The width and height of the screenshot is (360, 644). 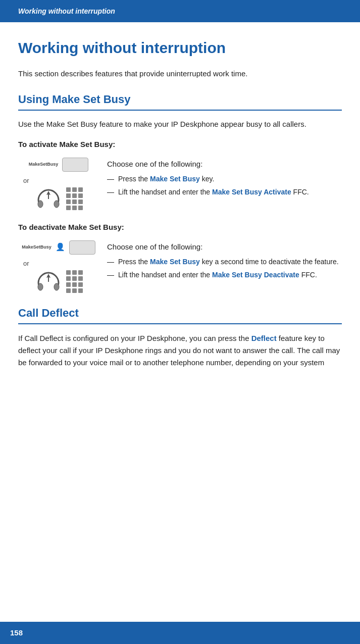 I want to click on call-deflect-text: If Call Deflect is configured on your IP…, so click(x=180, y=351).